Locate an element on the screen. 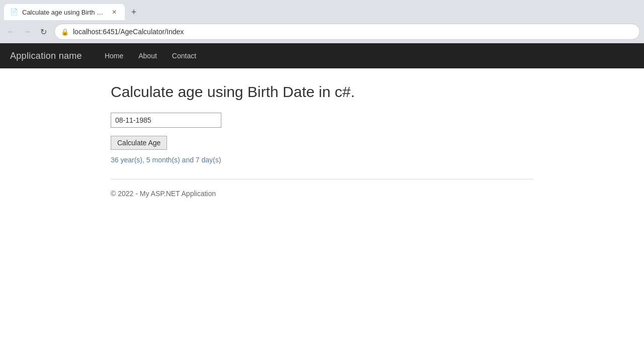 The height and width of the screenshot is (362, 644). tab-favicon-icon: 📄 is located at coordinates (14, 12).